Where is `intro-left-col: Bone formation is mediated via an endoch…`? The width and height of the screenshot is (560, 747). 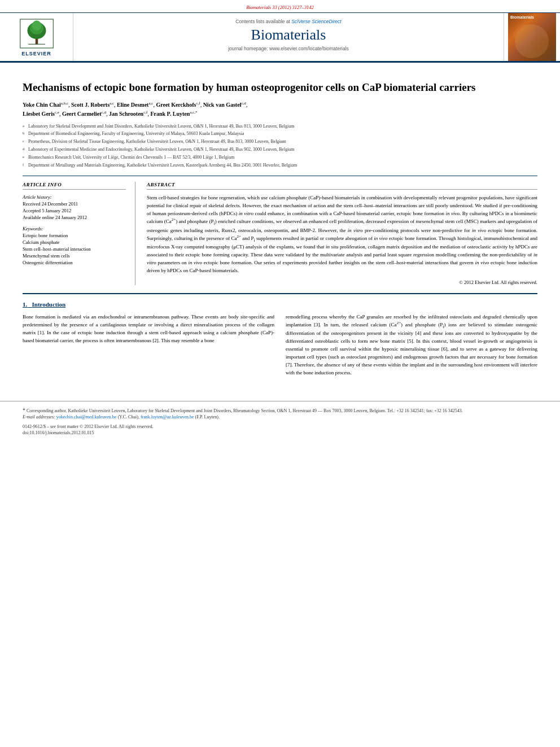 intro-left-col: Bone formation is mediated via an endoch… is located at coordinates (148, 347).